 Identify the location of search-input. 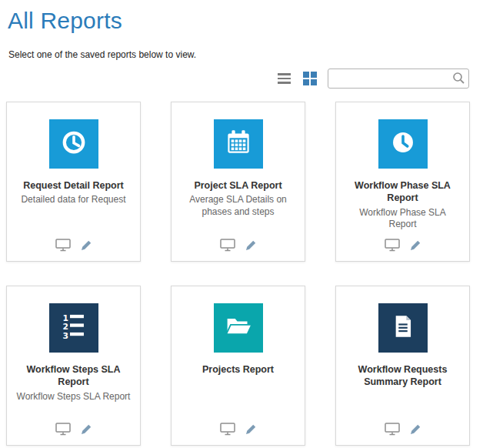
(398, 79).